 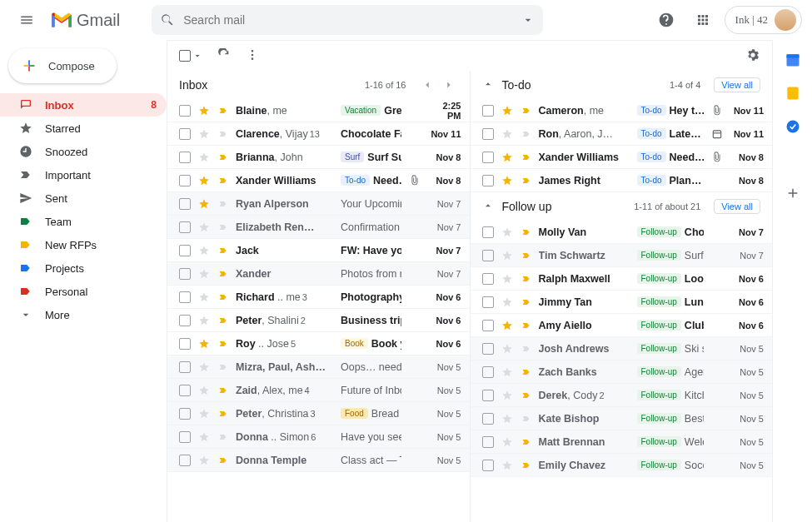 I want to click on mail-row: XanderPhotos from my r…Nov 7, so click(x=318, y=274).